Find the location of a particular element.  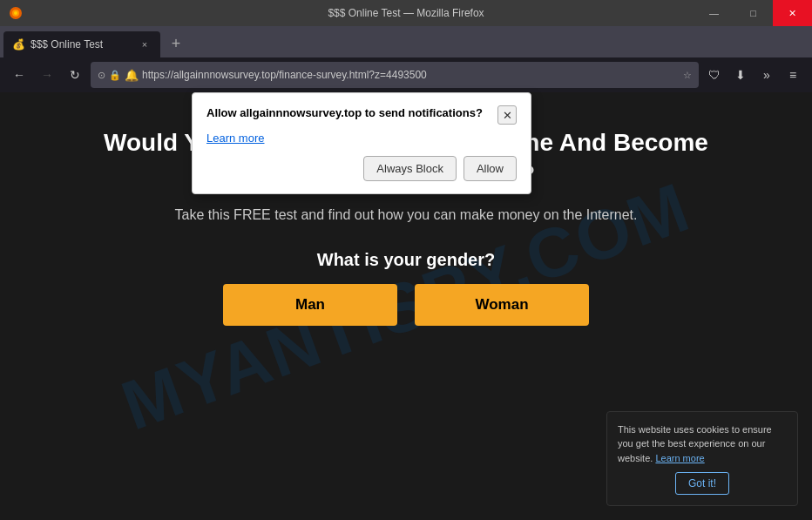

cookie-learn-more-link: Learn more is located at coordinates (680, 458).